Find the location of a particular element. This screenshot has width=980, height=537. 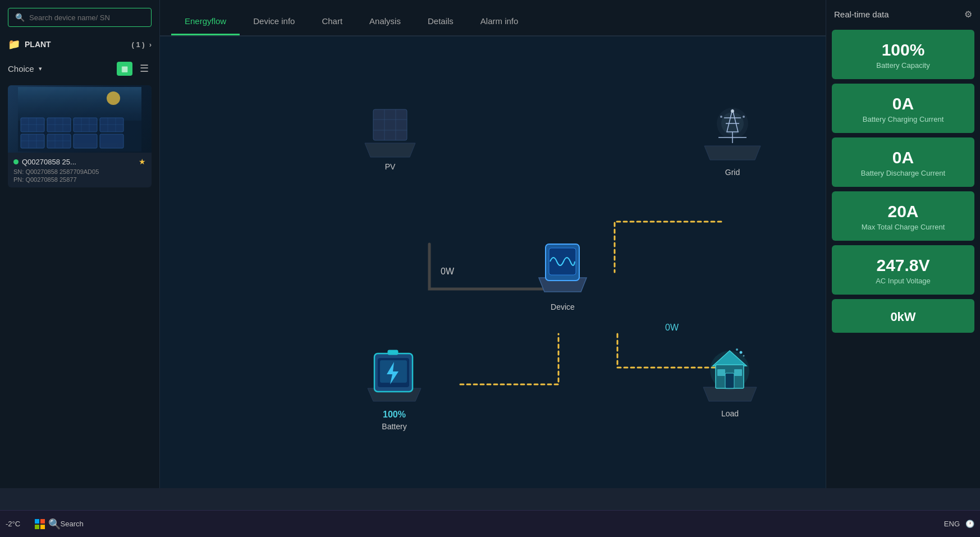

battery-discharge-label: Battery Discharge Current is located at coordinates (903, 174).